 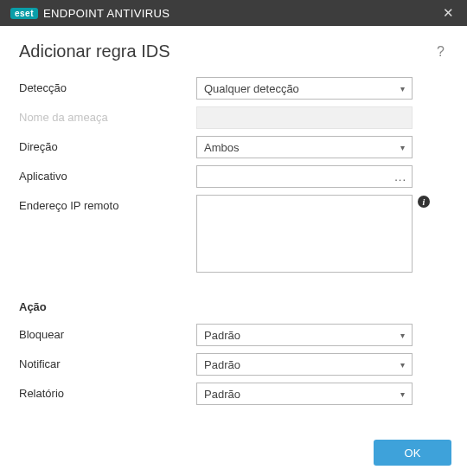 I want to click on label-relatorio: Relatório, so click(x=107, y=391).